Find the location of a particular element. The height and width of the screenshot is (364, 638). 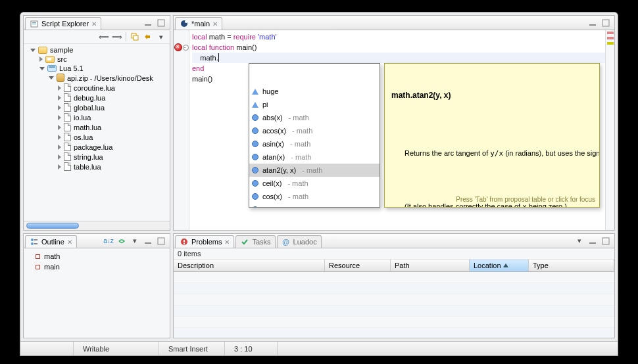

col-type: Type is located at coordinates (572, 265).